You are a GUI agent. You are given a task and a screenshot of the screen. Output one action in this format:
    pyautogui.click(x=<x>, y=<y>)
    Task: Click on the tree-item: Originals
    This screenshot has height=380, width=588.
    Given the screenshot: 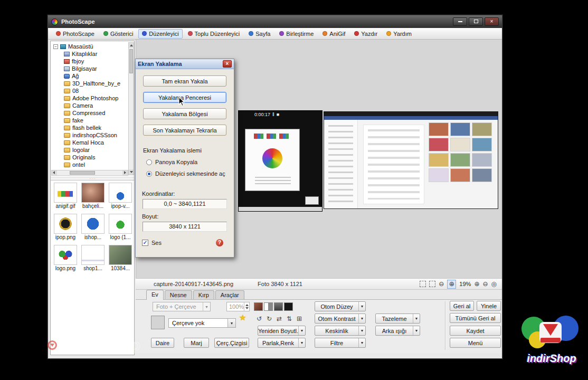 What is the action you would take?
    pyautogui.click(x=90, y=157)
    